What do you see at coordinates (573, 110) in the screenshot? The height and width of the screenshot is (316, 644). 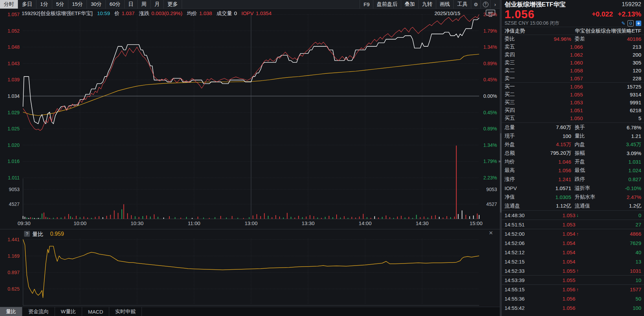 I see `bid-row: 买四1.0516218` at bounding box center [573, 110].